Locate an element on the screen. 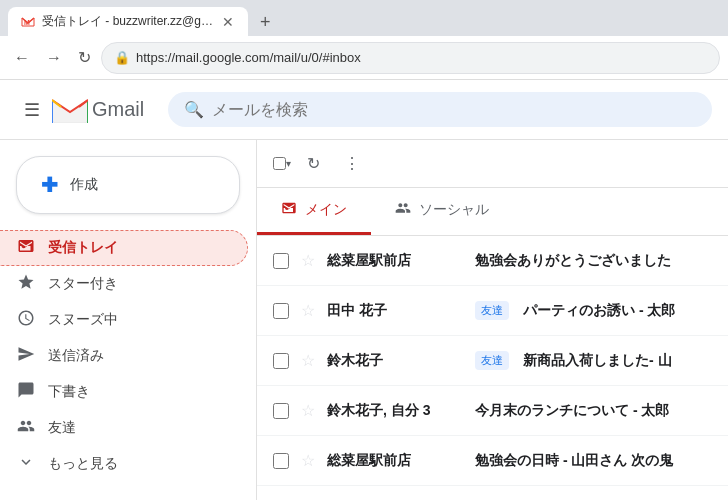 Image resolution: width=728 pixels, height=500 pixels. sidebar-item-contacts-label: 友達 is located at coordinates (62, 428).